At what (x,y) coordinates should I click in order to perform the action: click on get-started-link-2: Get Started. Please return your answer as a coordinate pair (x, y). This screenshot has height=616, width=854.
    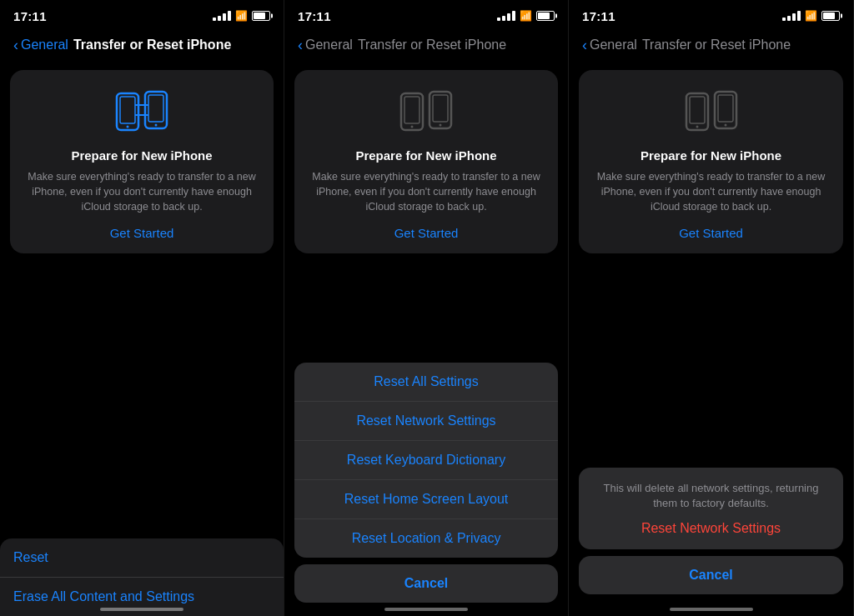
    Looking at the image, I should click on (427, 233).